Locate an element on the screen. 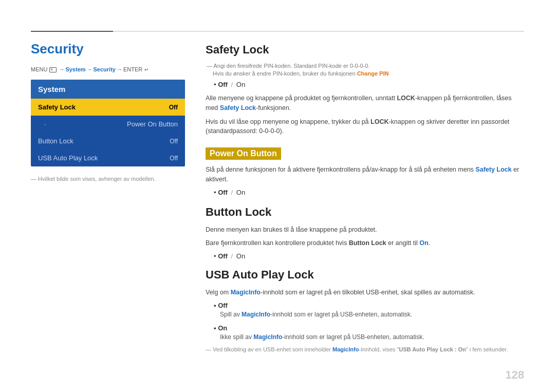  nav-item-power-on: · Power On Button is located at coordinates (108, 124).